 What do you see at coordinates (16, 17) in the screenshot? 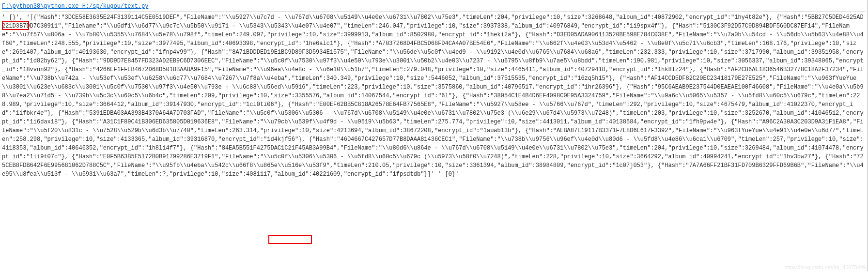
I see `start-marker-text: ' [}', '` at bounding box center [16, 17].